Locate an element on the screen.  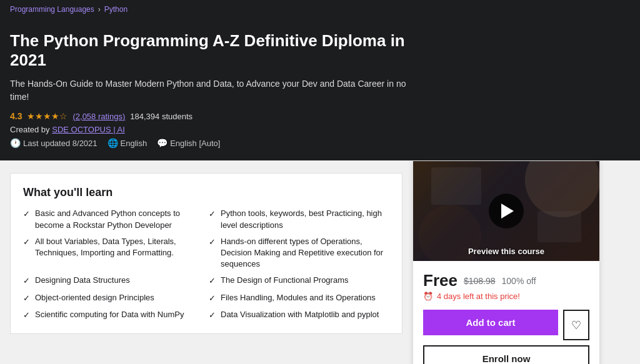
price-row: Free $108.98 100% off is located at coordinates (506, 281).